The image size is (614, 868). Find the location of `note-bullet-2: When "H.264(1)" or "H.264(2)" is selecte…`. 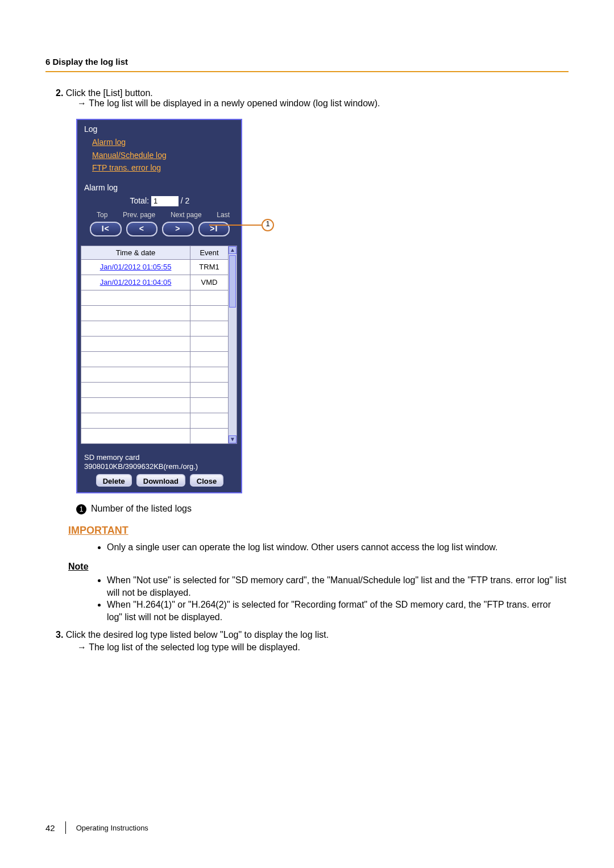

note-bullet-2: When "H.264(1)" or "H.264(2)" is selecte… is located at coordinates (338, 610).